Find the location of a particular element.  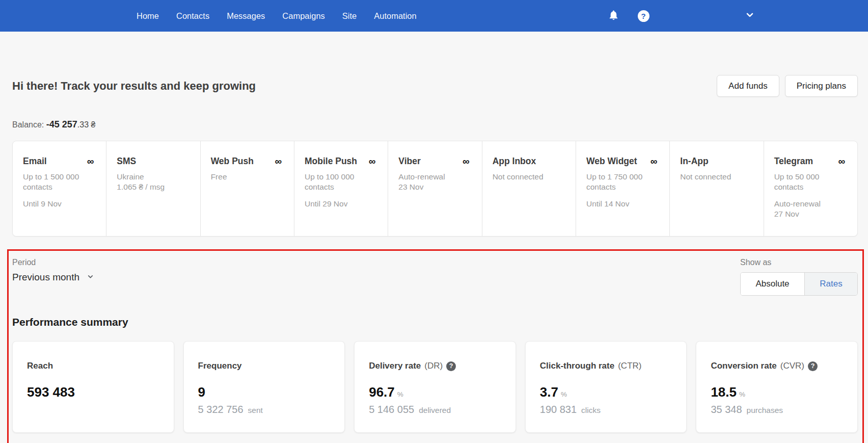

channel-title: In-App is located at coordinates (694, 161).